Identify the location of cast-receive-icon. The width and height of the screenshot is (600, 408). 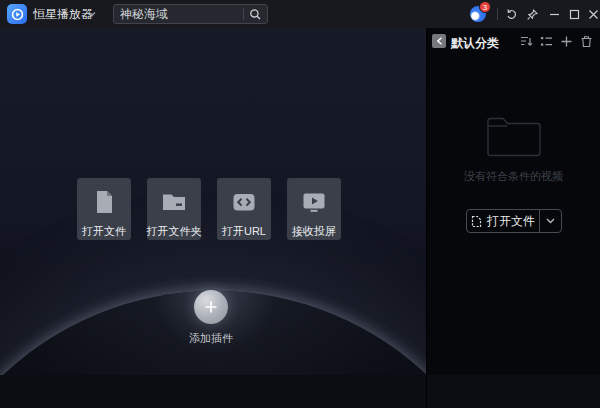
(314, 202).